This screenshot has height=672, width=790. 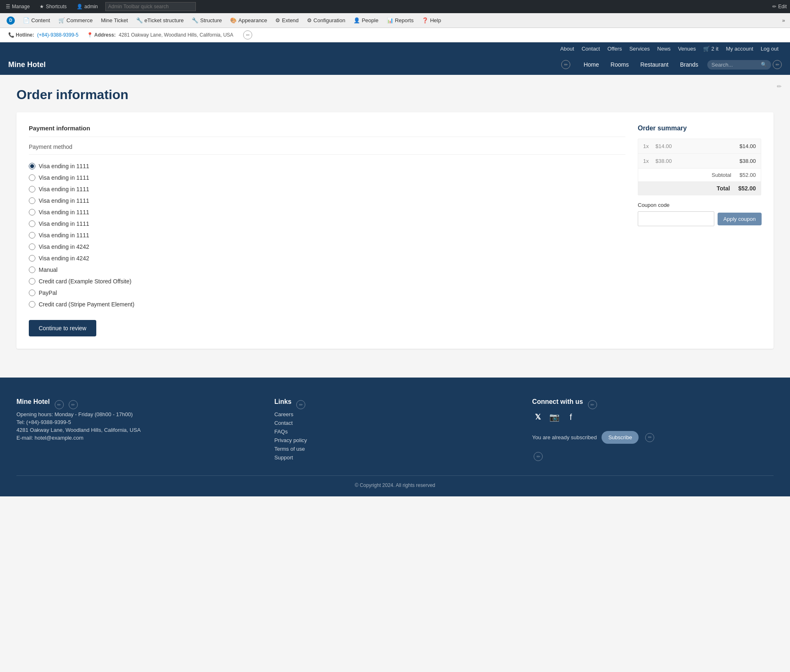 I want to click on nav-eticket-structure: 🔧 eTicket structure, so click(x=160, y=21).